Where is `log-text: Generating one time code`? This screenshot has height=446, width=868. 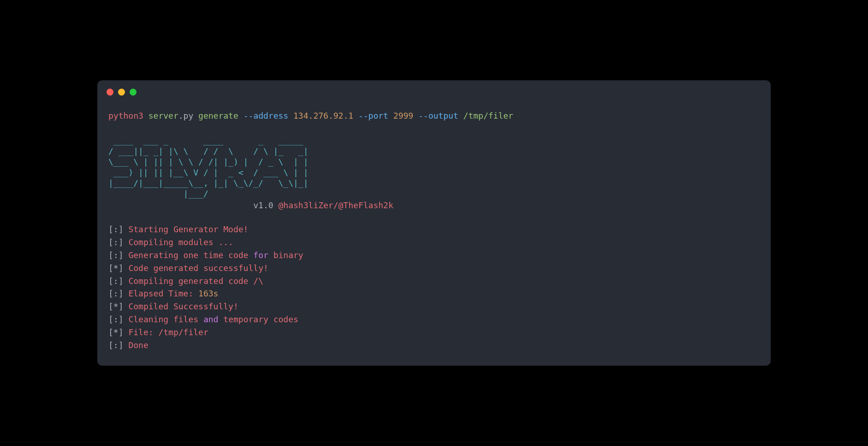 log-text: Generating one time code is located at coordinates (191, 255).